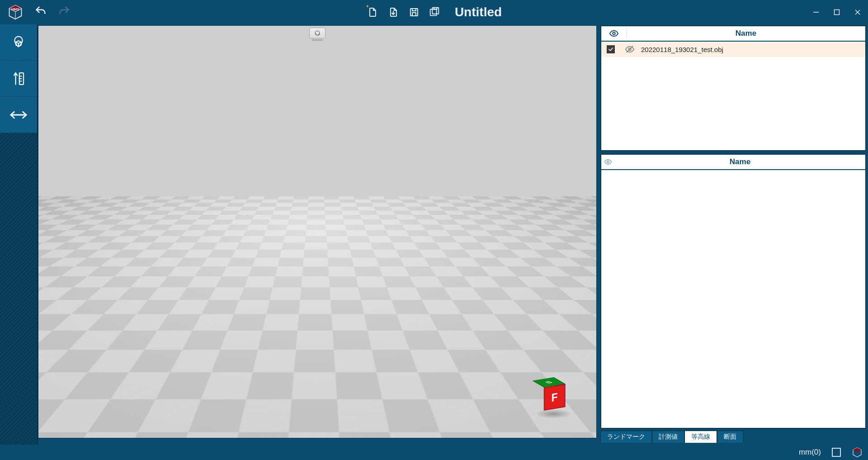 The height and width of the screenshot is (460, 868). I want to click on svg-text: HMS, so click(15, 9).